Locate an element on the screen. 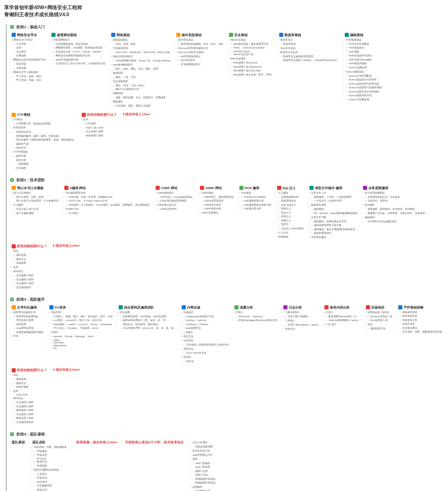  leaf: 布尔注入 is located at coordinates (291, 213).